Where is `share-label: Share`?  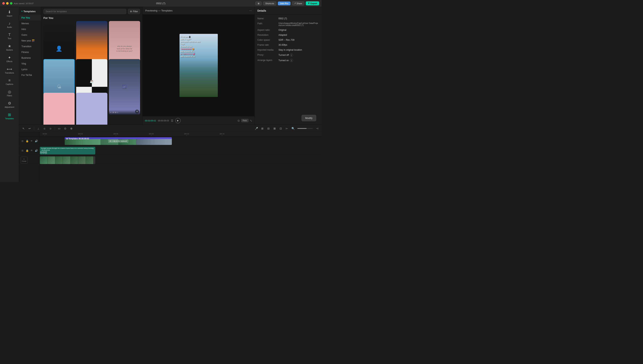 share-label: Share is located at coordinates (299, 4).